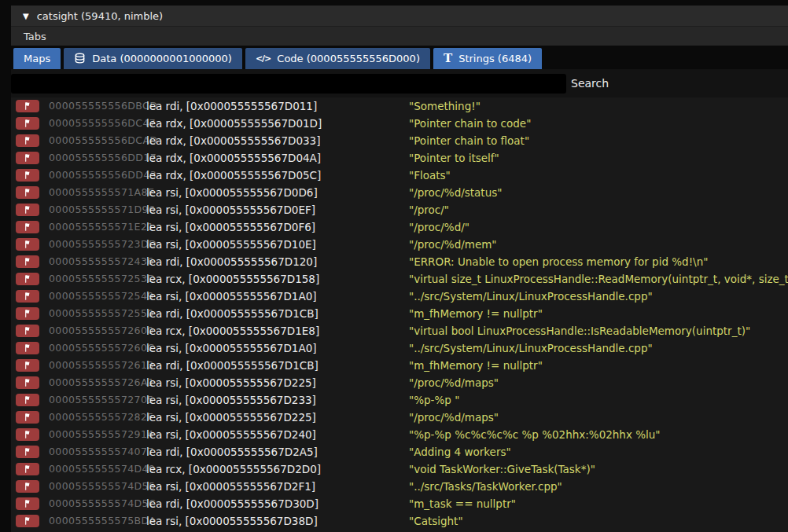  Describe the element at coordinates (234, 158) in the screenshot. I see `row-instruction: lea rdx, [0x000055555567D04A]` at that location.